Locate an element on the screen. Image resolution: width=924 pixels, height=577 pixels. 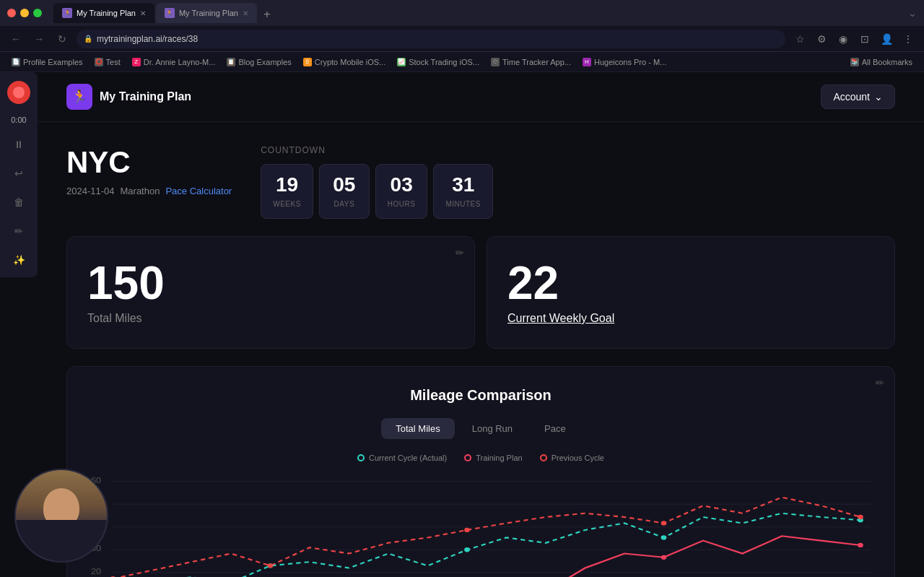
weekly-goal-label: Current Weekly Goal is located at coordinates (691, 318).